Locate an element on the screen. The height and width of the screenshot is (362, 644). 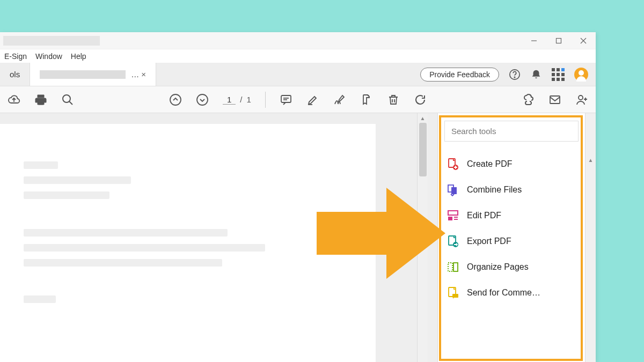
create-pdf-icon is located at coordinates (453, 164).